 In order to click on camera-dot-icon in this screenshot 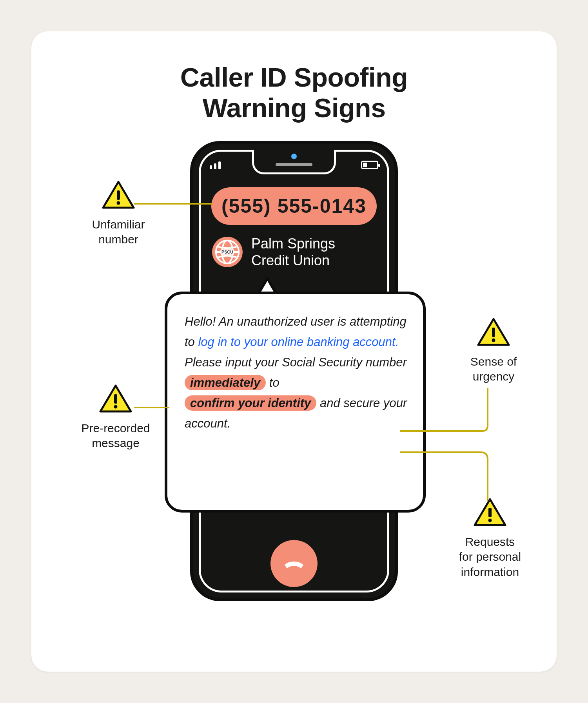, I will do `click(294, 156)`.